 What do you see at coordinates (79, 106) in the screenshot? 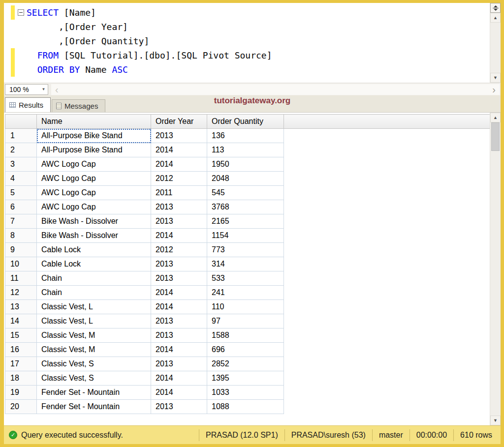
I see `tab-messages: Messages` at bounding box center [79, 106].